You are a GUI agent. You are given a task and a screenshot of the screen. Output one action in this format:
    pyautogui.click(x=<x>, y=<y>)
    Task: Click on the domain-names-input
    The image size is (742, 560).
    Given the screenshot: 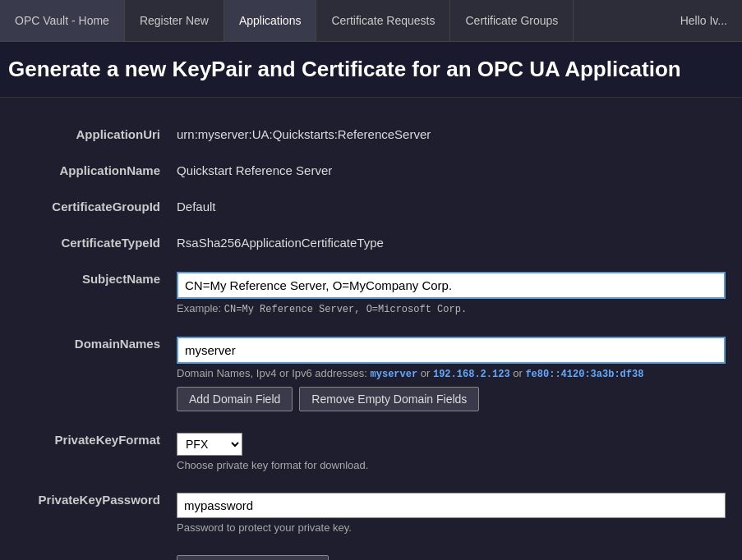 What is the action you would take?
    pyautogui.click(x=451, y=350)
    